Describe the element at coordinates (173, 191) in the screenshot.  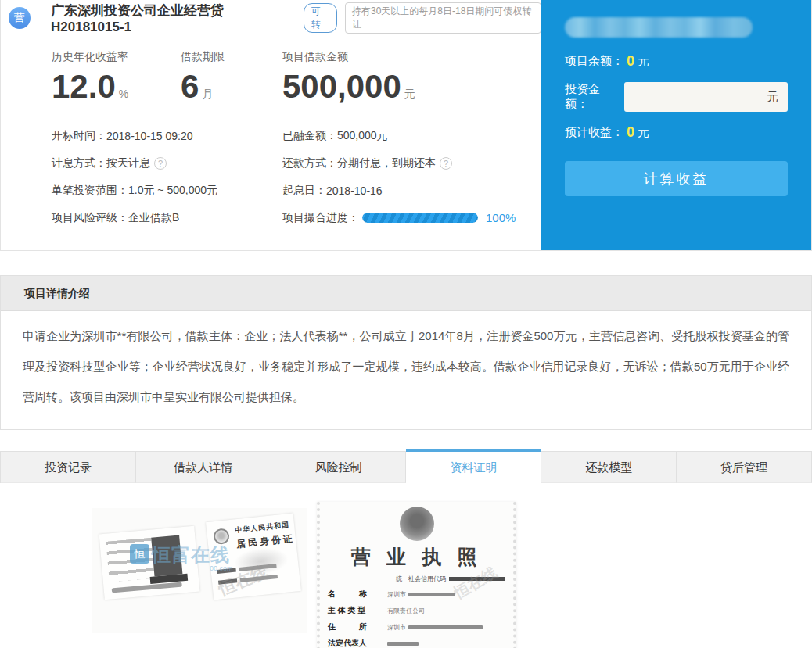
I see `detail-value: 1.0元 ~ 500,000元` at that location.